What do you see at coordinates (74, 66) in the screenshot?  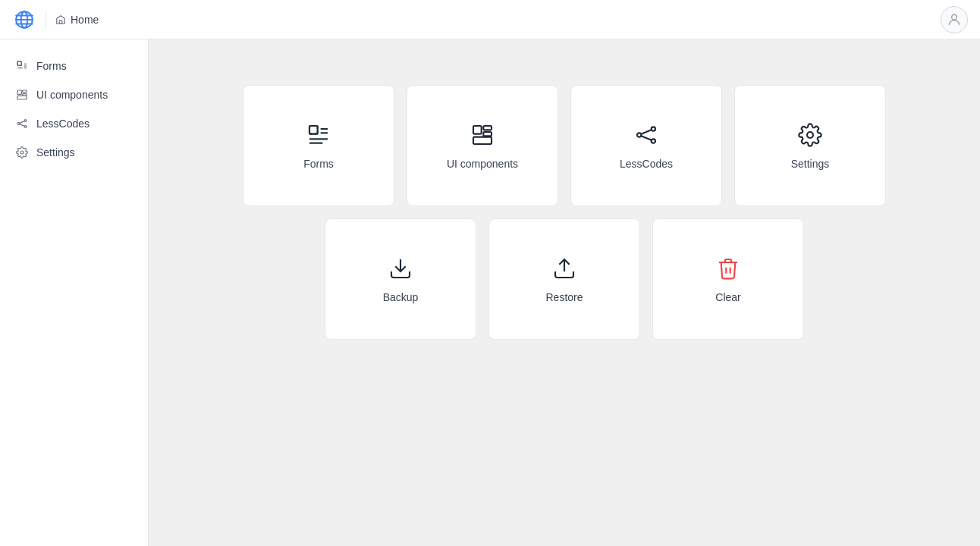 I see `sidebar-item-forms: Forms` at bounding box center [74, 66].